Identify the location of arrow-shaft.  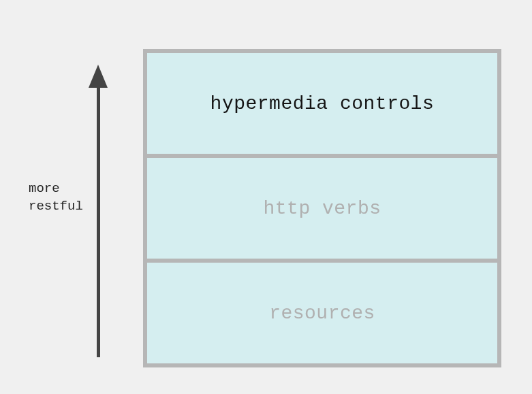
(98, 223).